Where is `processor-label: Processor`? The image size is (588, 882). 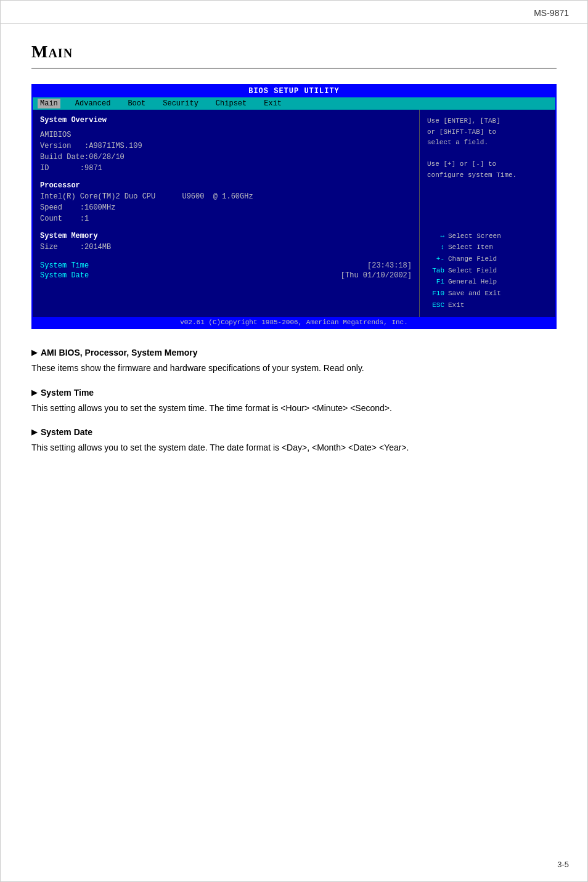
processor-label: Processor is located at coordinates (226, 186).